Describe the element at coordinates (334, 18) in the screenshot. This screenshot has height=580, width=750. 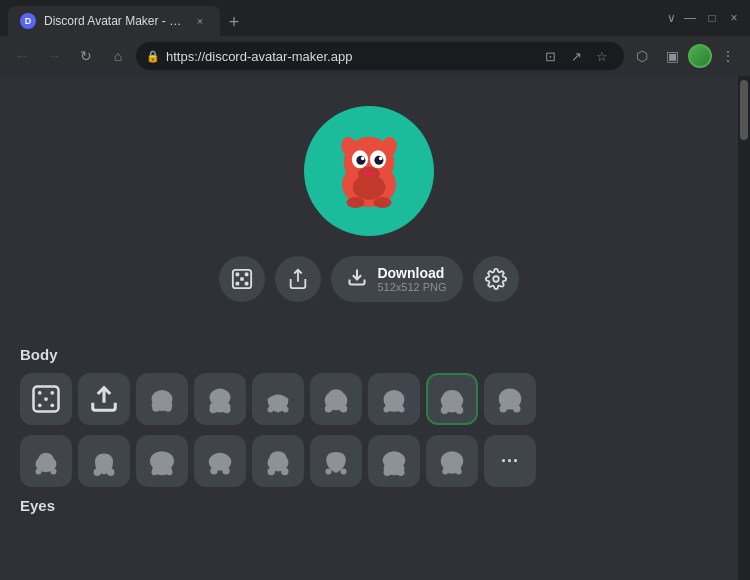
I see `tab-bar: D Discord Avatar Maker - Create yo × +` at that location.